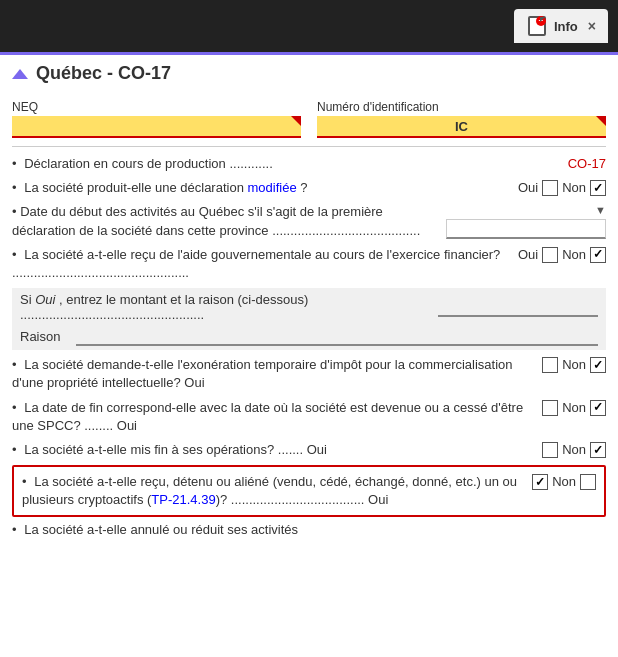 The width and height of the screenshot is (618, 657). Describe the element at coordinates (156, 127) in the screenshot. I see `neq-input` at that location.